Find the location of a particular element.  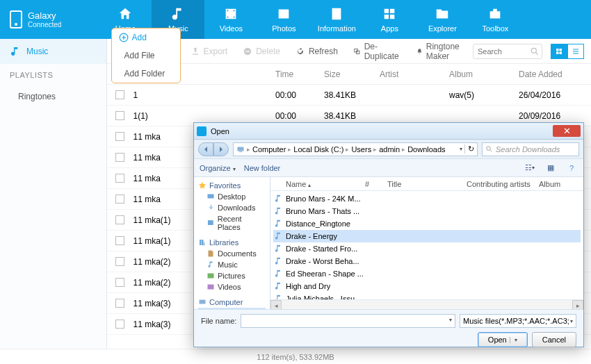

dialog-search: Search Downloads is located at coordinates (531, 149).